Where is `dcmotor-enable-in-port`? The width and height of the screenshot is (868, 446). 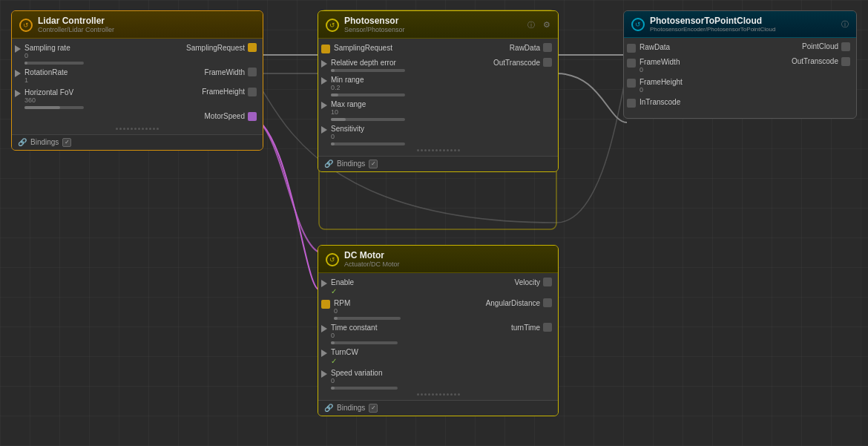 dcmotor-enable-in-port is located at coordinates (324, 283).